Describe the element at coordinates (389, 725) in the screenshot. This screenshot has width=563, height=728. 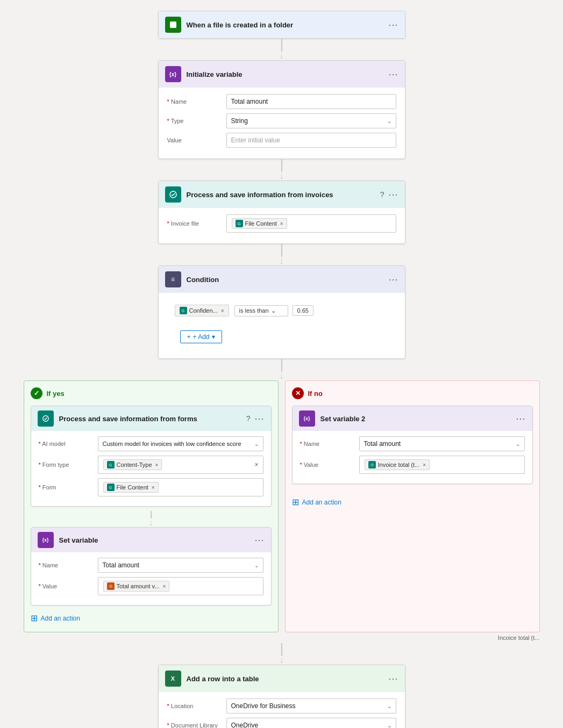
I see `doc-library-arrow: ⌄` at that location.